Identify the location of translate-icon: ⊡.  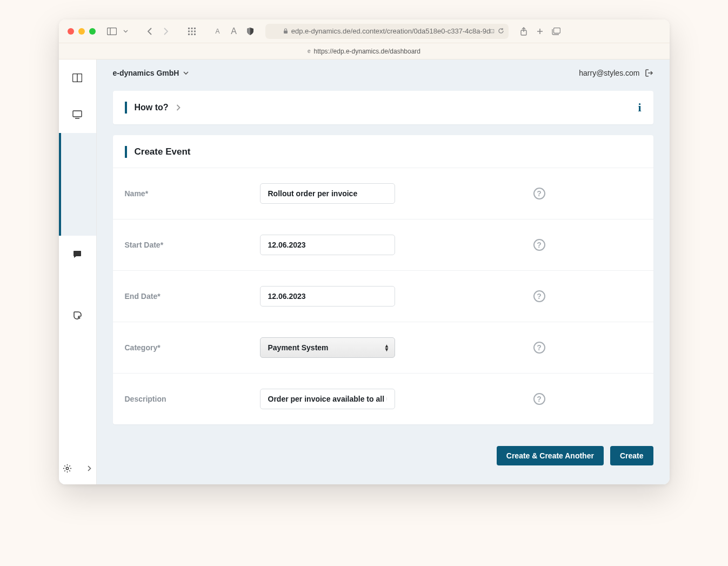
(492, 31).